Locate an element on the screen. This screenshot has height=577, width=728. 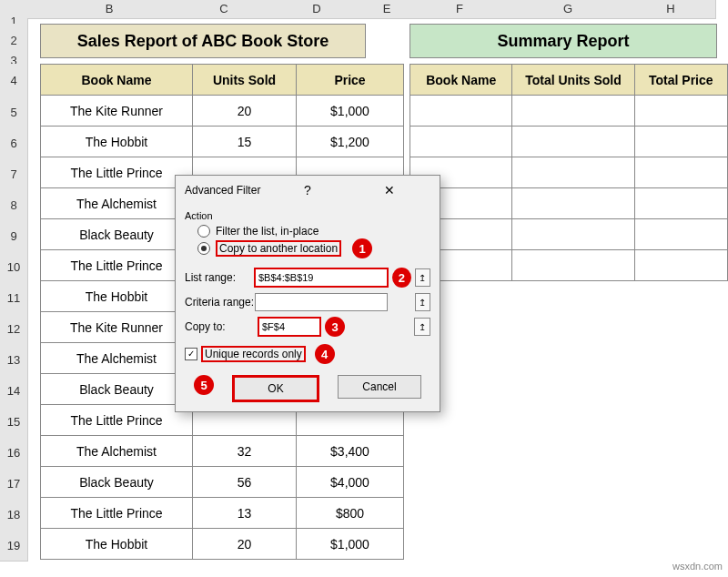
row-4: 4 is located at coordinates (15, 80).